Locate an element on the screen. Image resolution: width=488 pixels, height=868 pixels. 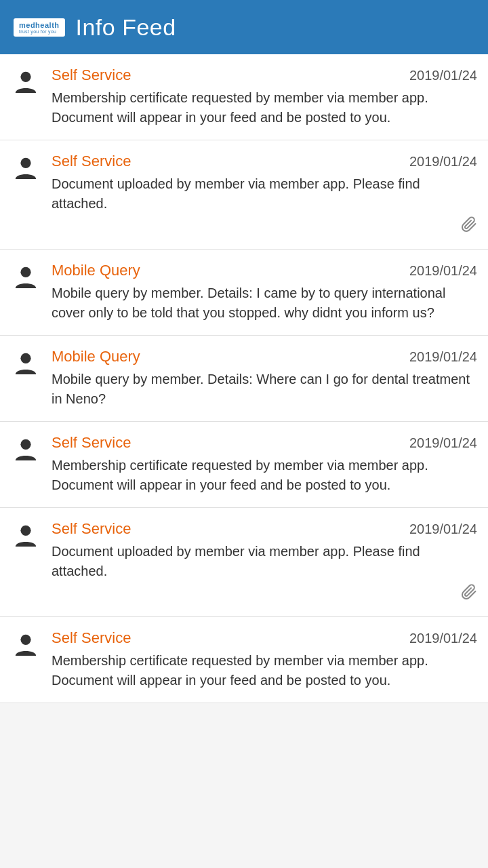
app-header: medhealth trust you for you Info Feed is located at coordinates (244, 27).